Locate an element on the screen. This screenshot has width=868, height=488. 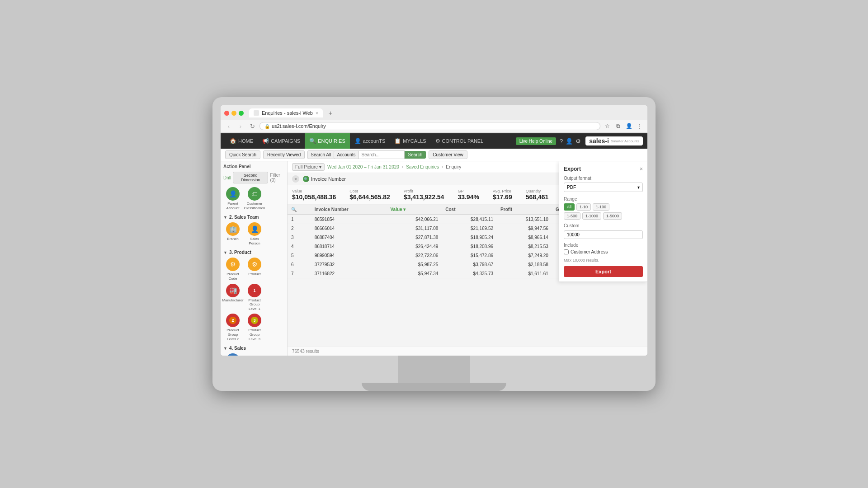
profile-icon: 👤 is located at coordinates (629, 126).